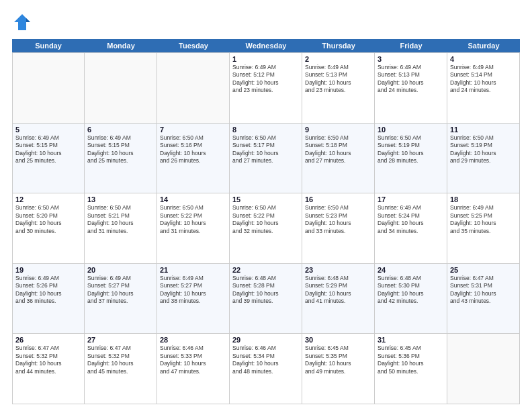  I want to click on calendar-cell: 27Sunrise: 6:47 AM Sunset: 5:32 PM Dayli…, so click(121, 369).